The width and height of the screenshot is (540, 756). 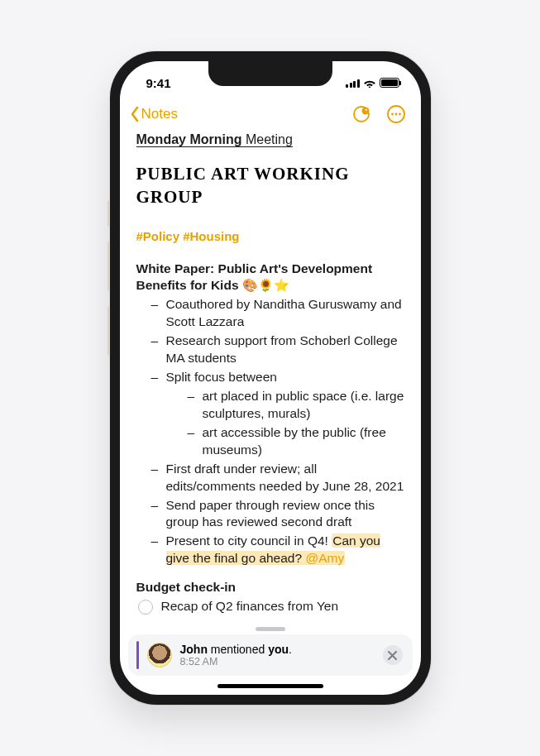 What do you see at coordinates (270, 607) in the screenshot?
I see `checklist-item: Recap of Q2 finances from Yen` at bounding box center [270, 607].